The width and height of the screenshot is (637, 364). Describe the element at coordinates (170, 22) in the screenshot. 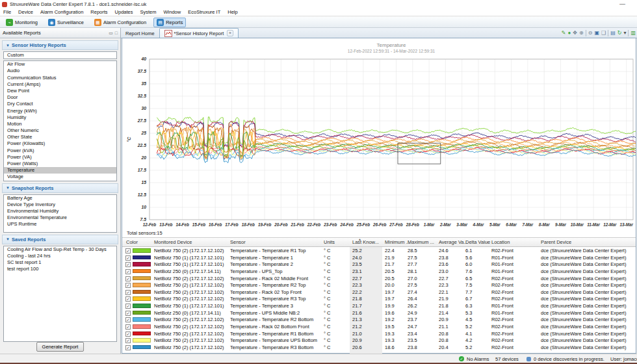

I see `reports-button: ▤Reports` at that location.